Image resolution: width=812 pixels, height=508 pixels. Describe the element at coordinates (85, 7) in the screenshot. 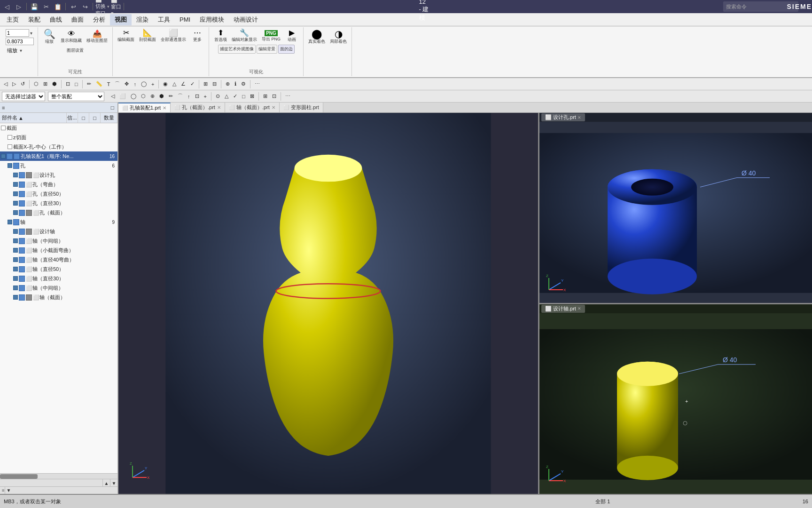

I see `redo-button: ↪` at that location.